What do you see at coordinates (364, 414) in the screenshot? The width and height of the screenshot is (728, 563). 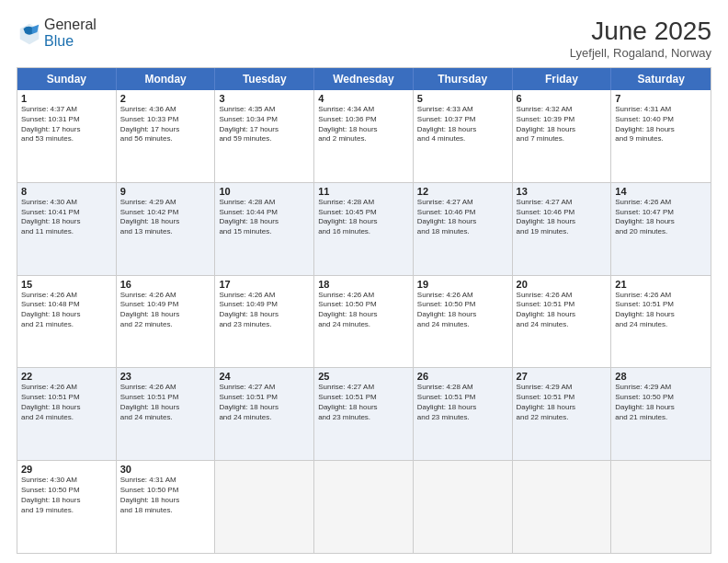 I see `cell-25: 25 Sunrise: 4:27 AMSunset: 10:51 PMDayli…` at bounding box center [364, 414].